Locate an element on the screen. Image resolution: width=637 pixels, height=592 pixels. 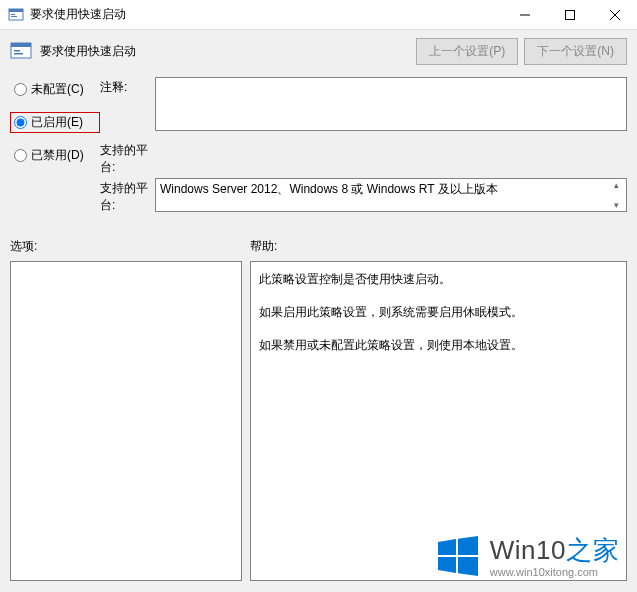
close-button is located at coordinates (614, 14).